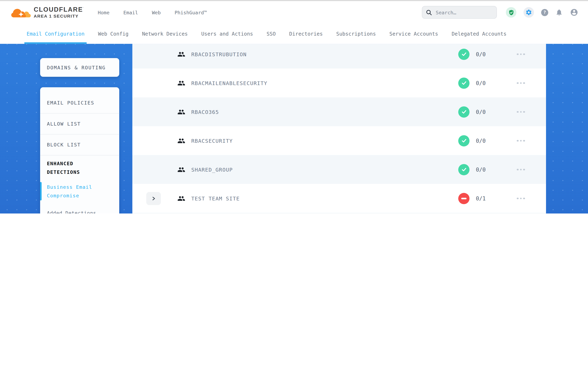 The image size is (588, 391). What do you see at coordinates (464, 12) in the screenshot?
I see `search-input` at bounding box center [464, 12].